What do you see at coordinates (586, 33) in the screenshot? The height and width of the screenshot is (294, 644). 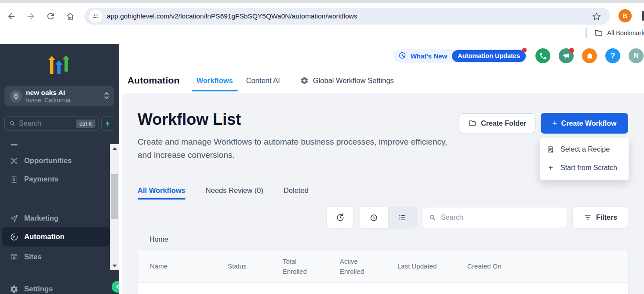 I see `bookmarks-divider` at bounding box center [586, 33].